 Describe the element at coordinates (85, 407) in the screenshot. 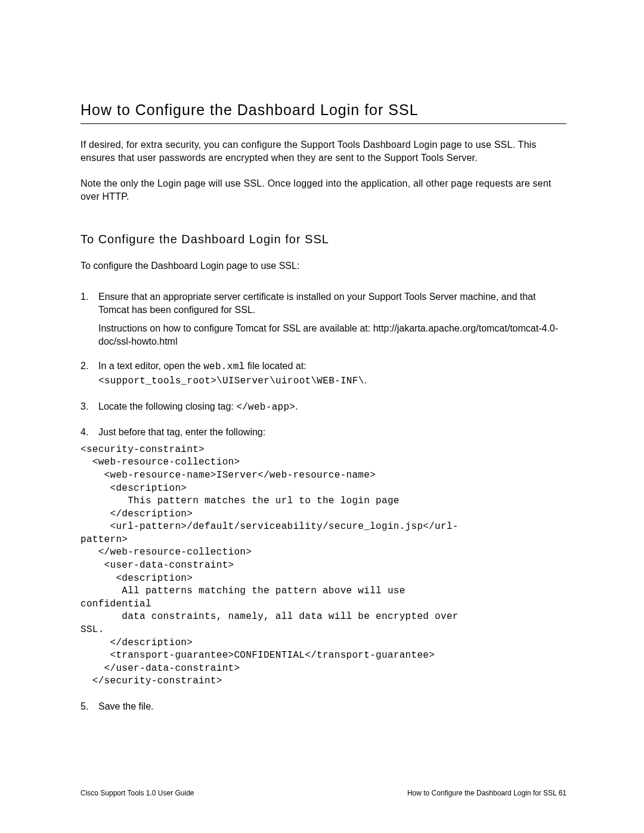

I see `step-number: 3.` at that location.